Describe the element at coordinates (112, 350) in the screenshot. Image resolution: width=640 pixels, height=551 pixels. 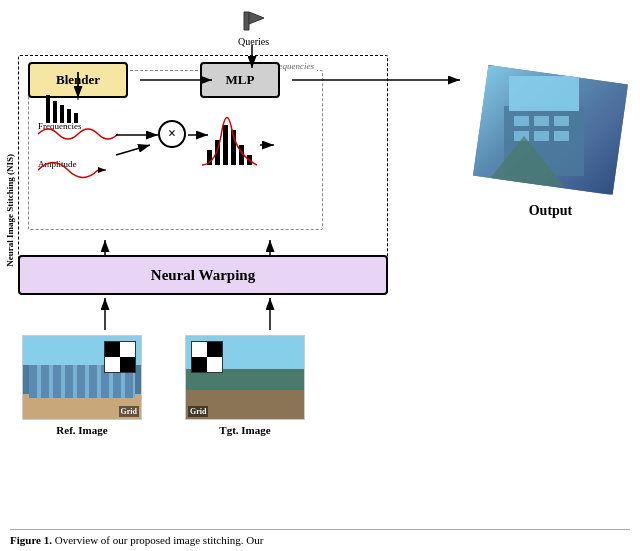
I see `grid-cell-tl` at that location.